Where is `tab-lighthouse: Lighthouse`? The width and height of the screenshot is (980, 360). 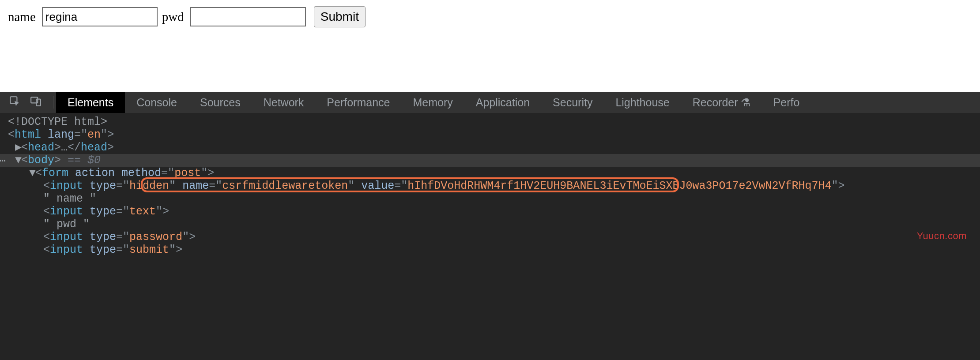 tab-lighthouse: Lighthouse is located at coordinates (642, 102).